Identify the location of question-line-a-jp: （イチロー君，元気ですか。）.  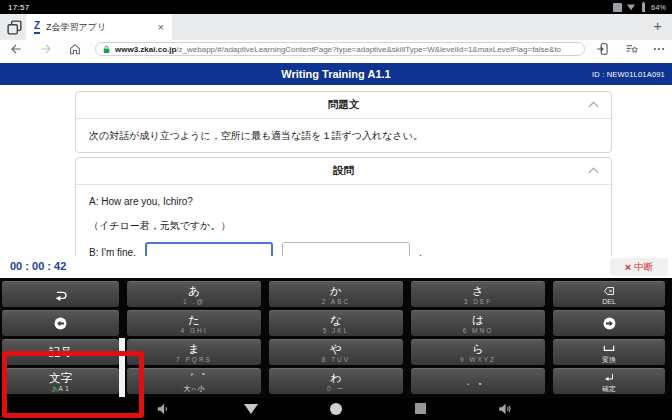
(344, 226).